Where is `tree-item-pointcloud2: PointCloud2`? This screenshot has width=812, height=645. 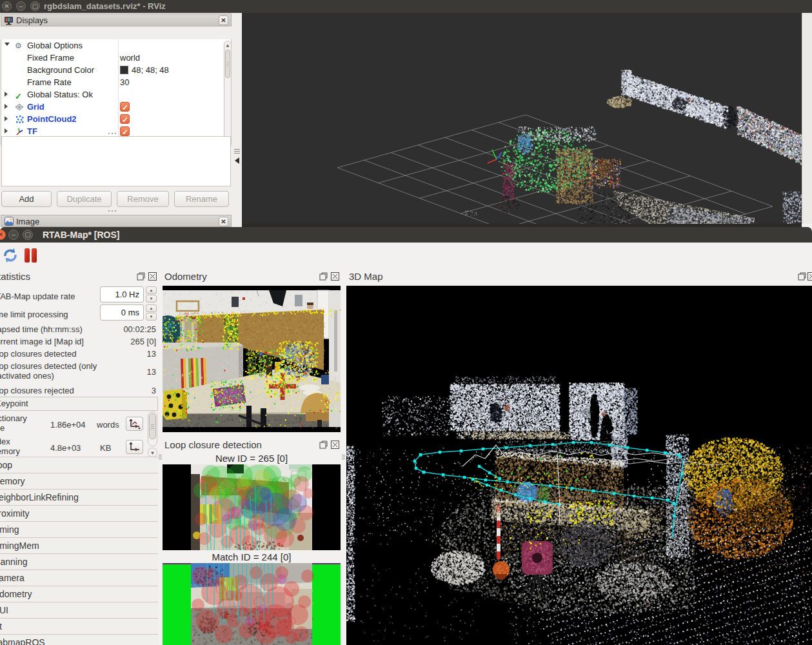 tree-item-pointcloud2: PointCloud2 is located at coordinates (52, 119).